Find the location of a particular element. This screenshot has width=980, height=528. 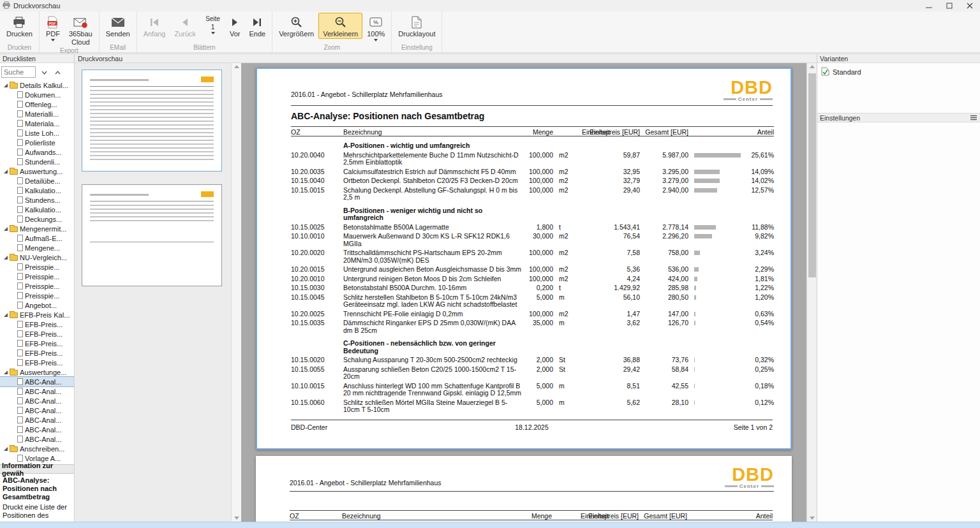

vor-button: Vor is located at coordinates (235, 26).